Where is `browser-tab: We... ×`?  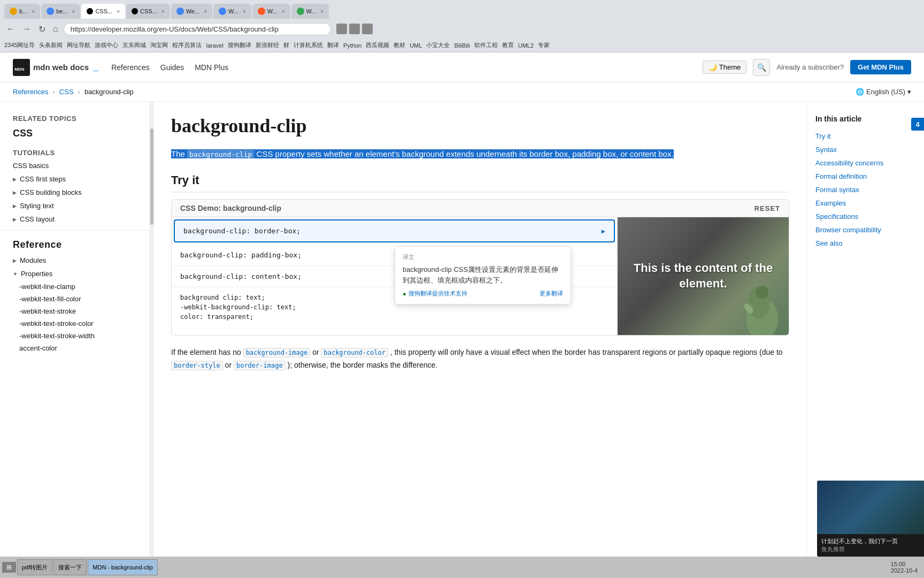
browser-tab: We... × is located at coordinates (191, 11).